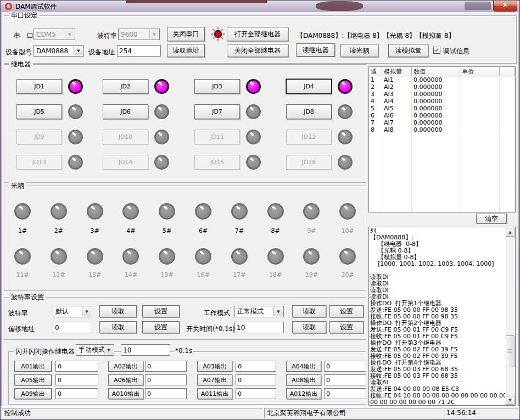  I want to click on analog-col-header-3: 单位, so click(480, 71).